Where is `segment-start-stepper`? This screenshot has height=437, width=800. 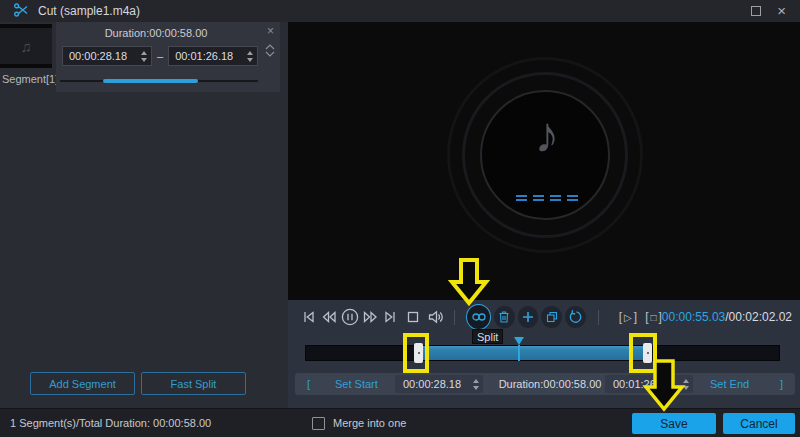
segment-start-stepper is located at coordinates (144, 56).